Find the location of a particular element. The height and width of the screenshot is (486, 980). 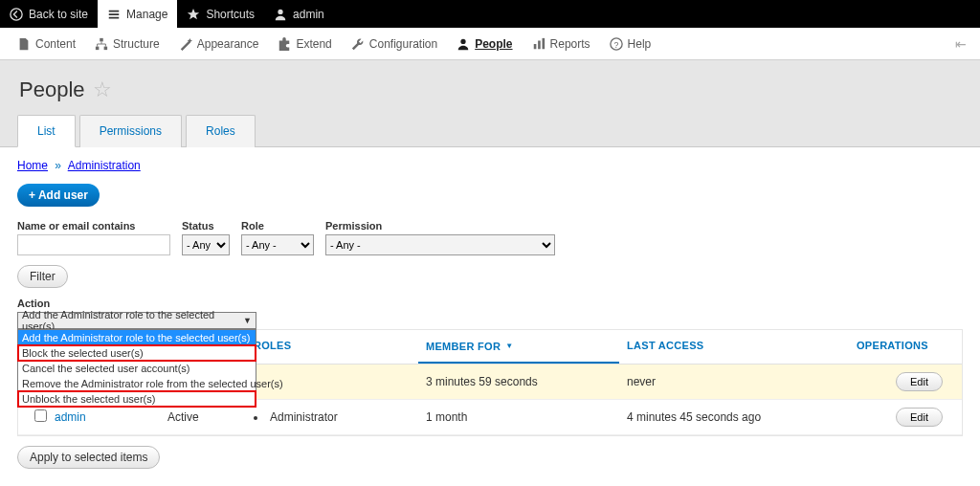

action-option: Block the selected user(s) is located at coordinates (137, 353).